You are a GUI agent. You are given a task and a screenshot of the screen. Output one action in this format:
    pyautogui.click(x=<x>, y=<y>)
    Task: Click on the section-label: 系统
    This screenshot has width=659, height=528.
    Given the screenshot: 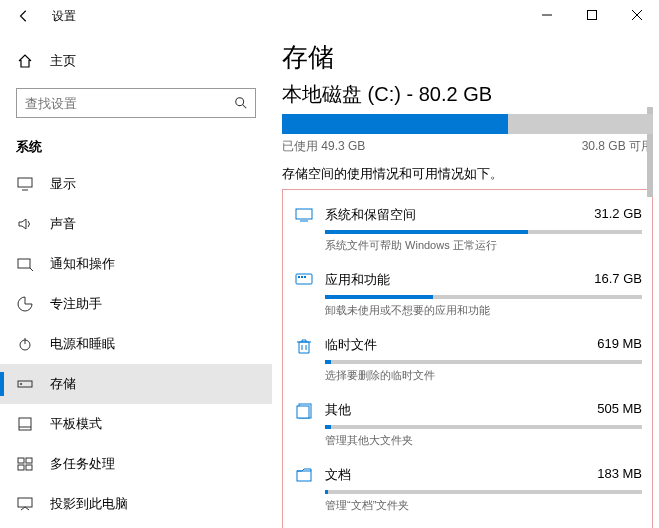 What is the action you would take?
    pyautogui.click(x=136, y=144)
    